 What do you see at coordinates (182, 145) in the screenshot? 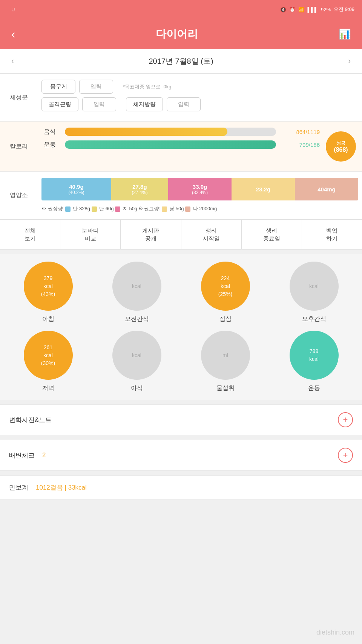
I see `exercise-calorie-row: 운동 799/186` at bounding box center [182, 145].